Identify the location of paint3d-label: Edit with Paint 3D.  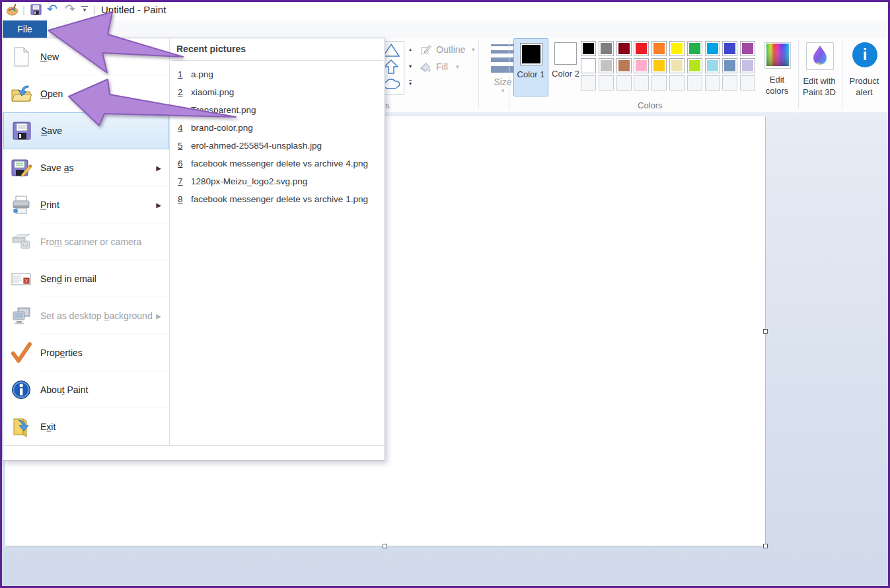
(819, 87).